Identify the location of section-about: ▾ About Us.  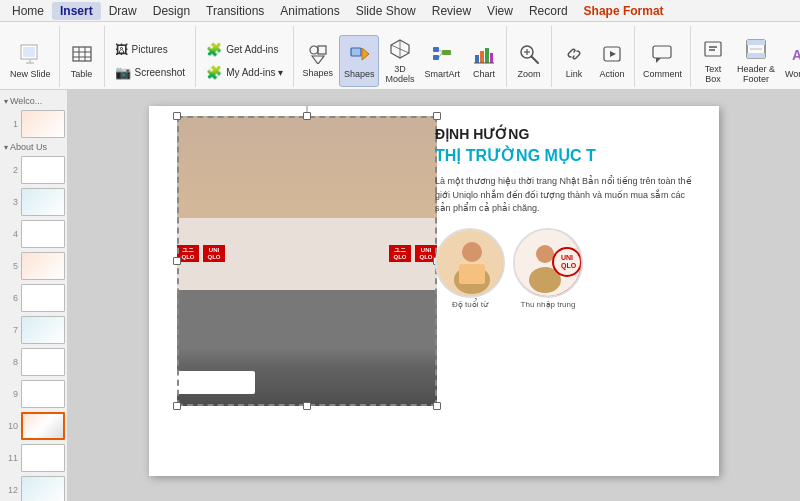
(34, 147).